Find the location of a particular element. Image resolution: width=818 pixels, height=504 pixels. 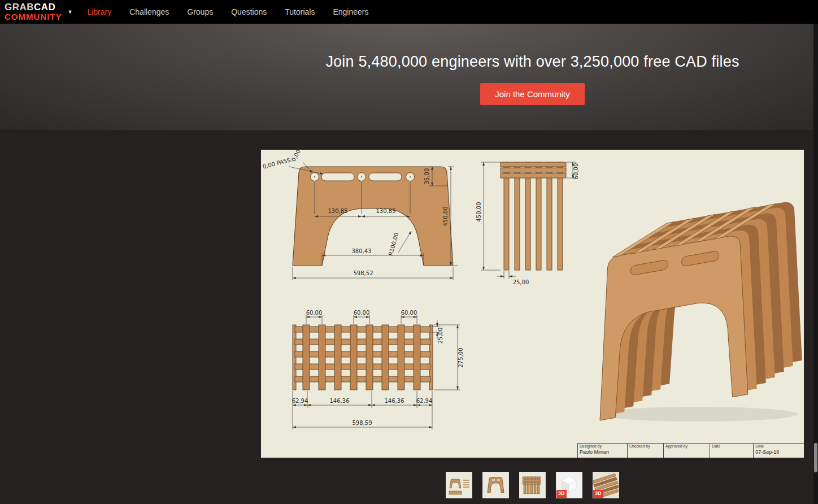

nav-item-engineers: Engineers is located at coordinates (350, 12).